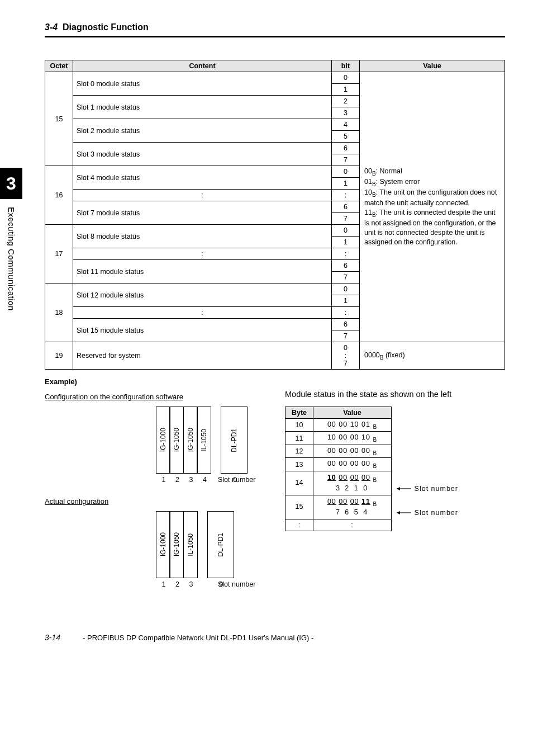 Image resolution: width=533 pixels, height=756 pixels. What do you see at coordinates (339, 469) in the screenshot?
I see `module-status-table: Byte Value 1000 00 10 01 B1110 00 00 10 …` at bounding box center [339, 469].